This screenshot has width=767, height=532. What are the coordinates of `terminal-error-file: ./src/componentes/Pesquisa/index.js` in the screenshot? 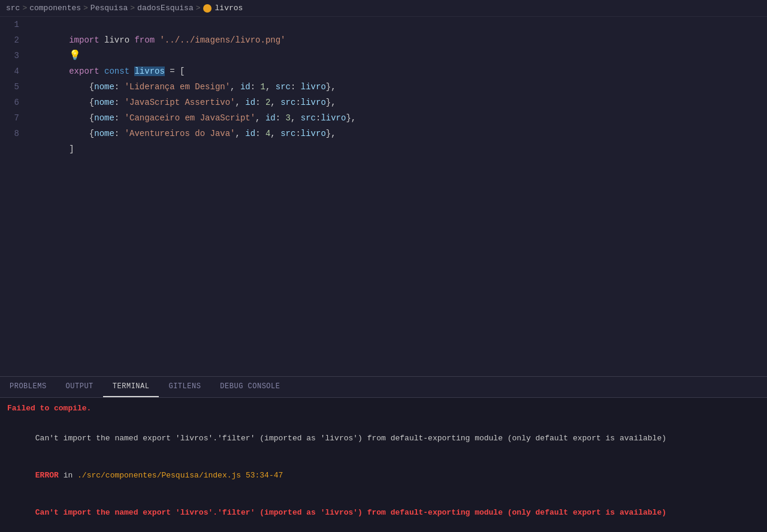 It's located at (162, 476).